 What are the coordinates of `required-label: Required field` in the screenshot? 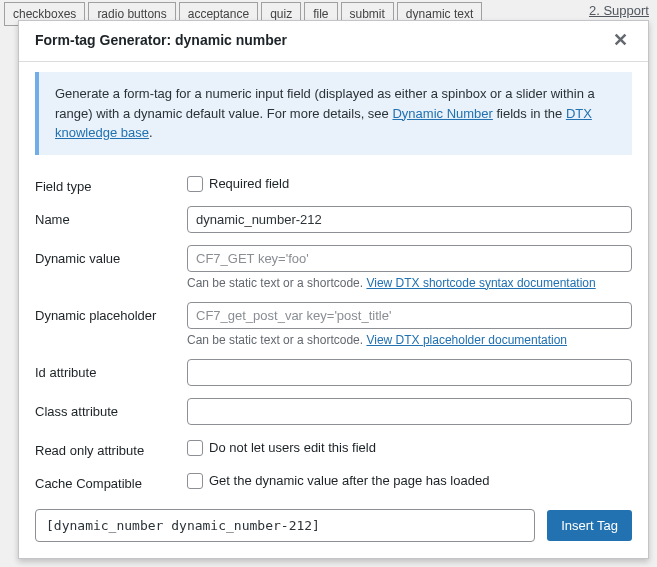 It's located at (249, 184).